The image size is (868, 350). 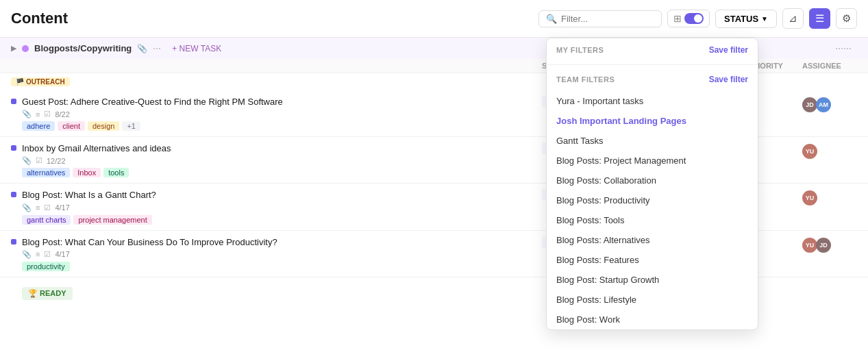 What do you see at coordinates (38, 126) in the screenshot?
I see `tag-adhere: adhere` at bounding box center [38, 126].